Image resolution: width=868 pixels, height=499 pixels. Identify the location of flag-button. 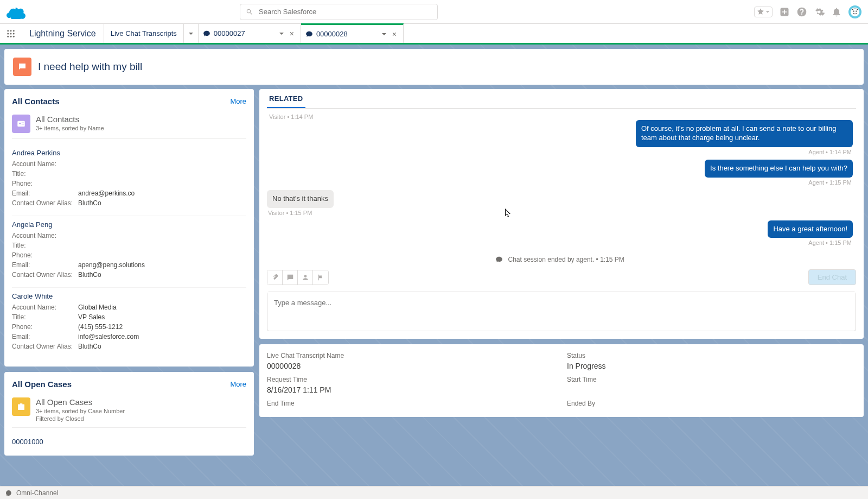
(321, 277).